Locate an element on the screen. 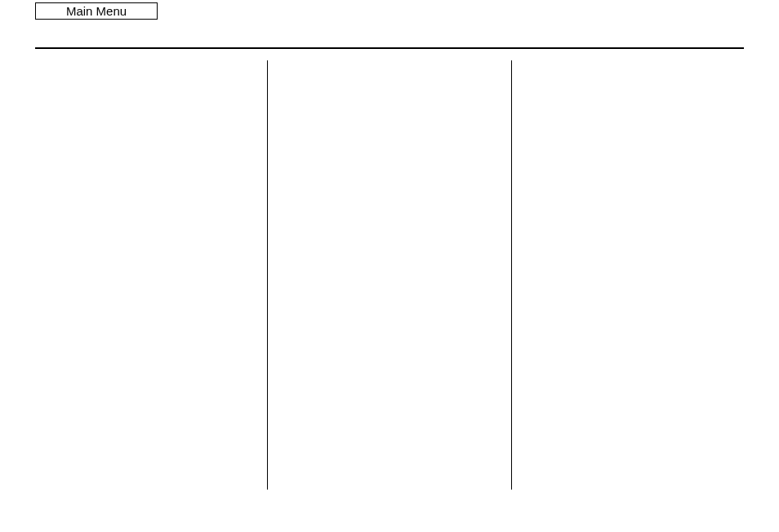  main-menu-button: Main Menu is located at coordinates (96, 11).